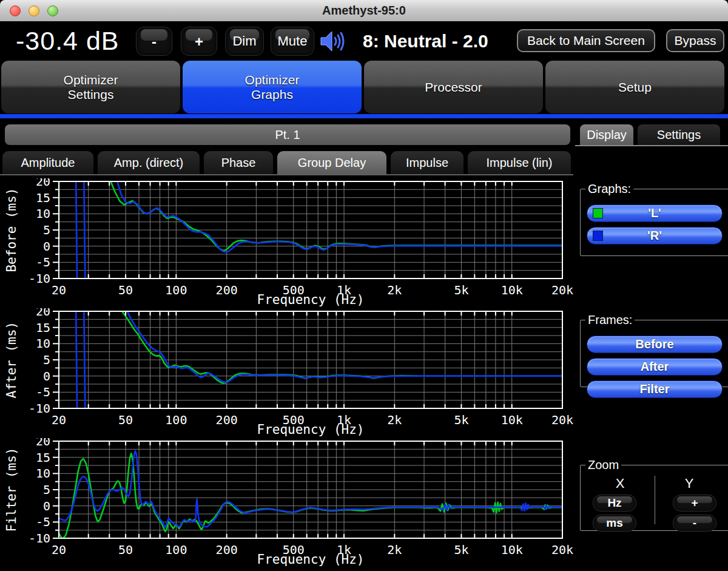  Describe the element at coordinates (655, 214) in the screenshot. I see `channel-l-toggle: 'L'` at that location.